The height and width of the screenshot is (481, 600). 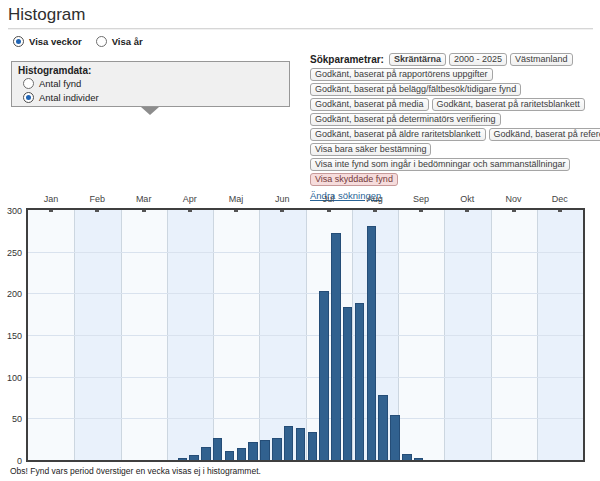 What do you see at coordinates (544, 134) in the screenshot?
I see `search-param-chip-godkänd-baserat-på-referens: Godkänd, baserat på referens` at bounding box center [544, 134].